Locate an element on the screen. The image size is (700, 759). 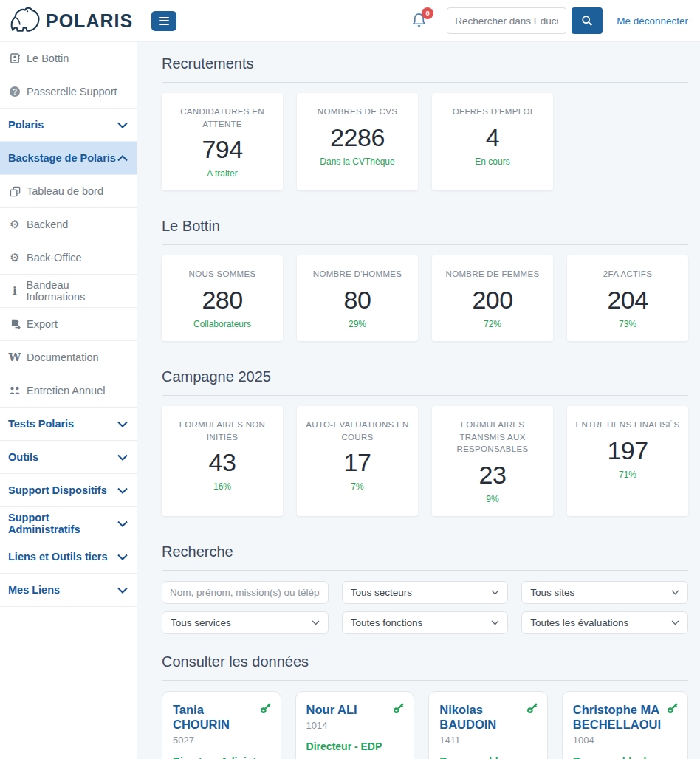
global-search-input is located at coordinates (507, 21).